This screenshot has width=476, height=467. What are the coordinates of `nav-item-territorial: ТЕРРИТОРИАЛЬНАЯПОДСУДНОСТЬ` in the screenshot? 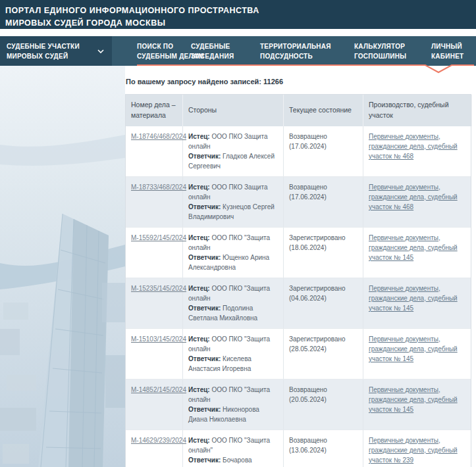 It's located at (296, 51).